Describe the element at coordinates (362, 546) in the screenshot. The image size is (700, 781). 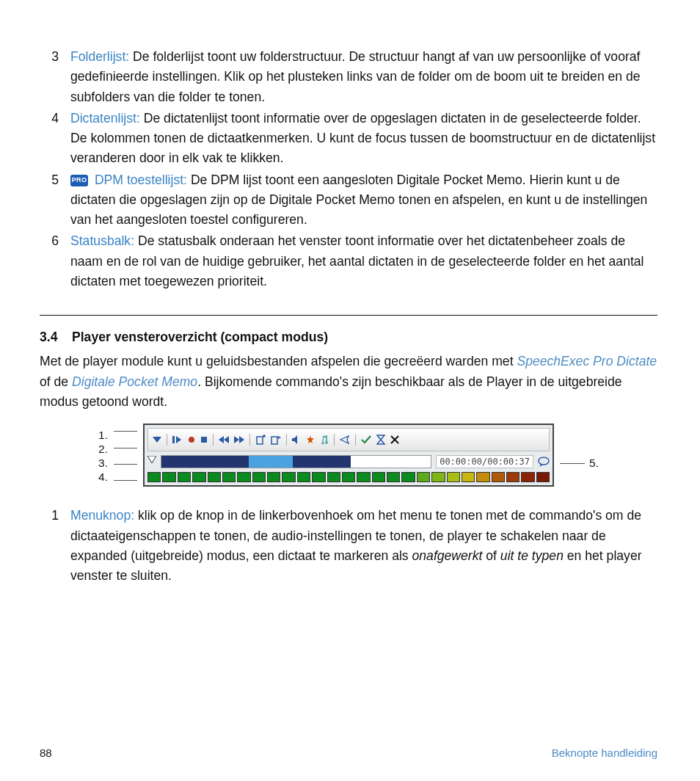
I see `item-body: Menuknop: klik op de knop in de linkerbo…` at that location.